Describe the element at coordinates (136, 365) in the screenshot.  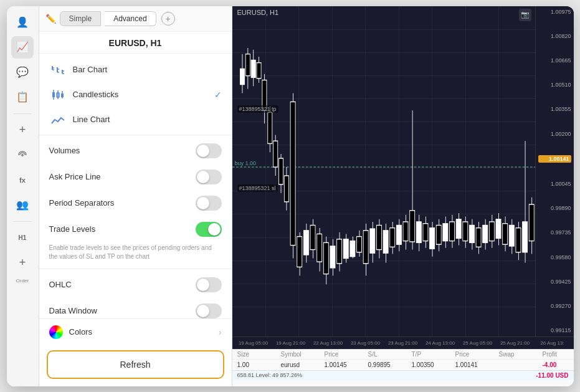
I see `refresh-button: Refresh` at that location.